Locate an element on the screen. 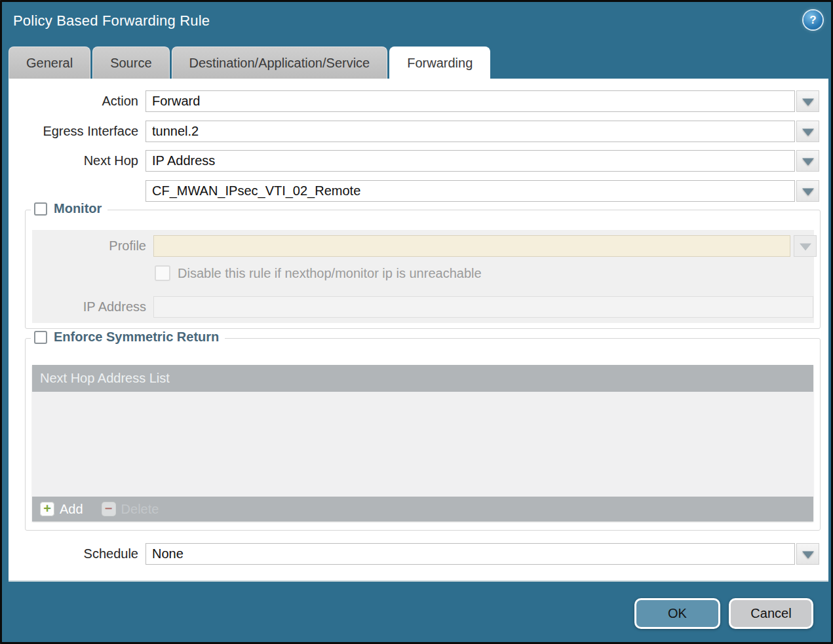  egress-interface-row: Egress Interface is located at coordinates (418, 131).